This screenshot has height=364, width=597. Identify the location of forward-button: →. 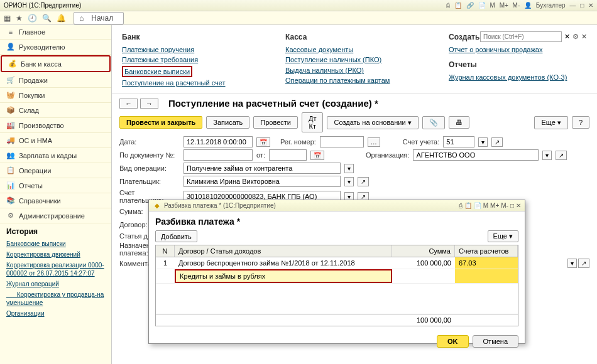
(150, 104).